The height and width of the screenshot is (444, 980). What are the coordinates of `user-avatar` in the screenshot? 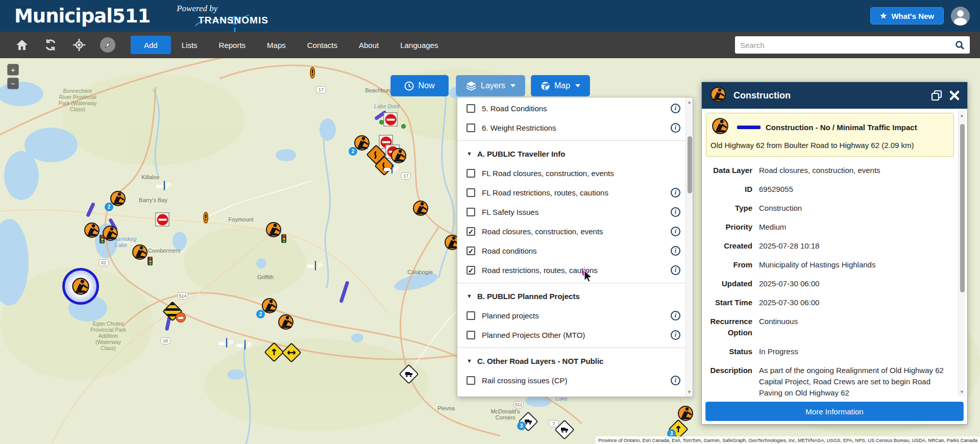 It's located at (961, 16).